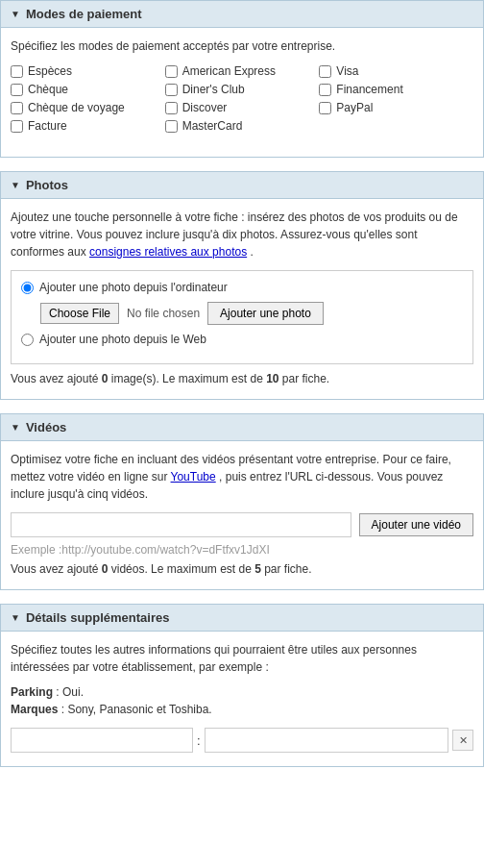  I want to click on videos-arrow-icon: ▼, so click(15, 427).